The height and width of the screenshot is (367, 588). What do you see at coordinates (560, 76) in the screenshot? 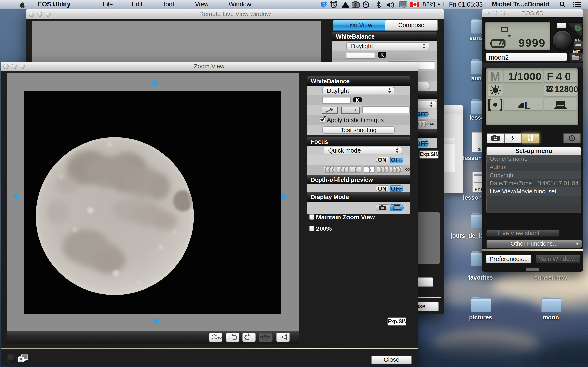
I see `svg-text: F40` at bounding box center [560, 76].